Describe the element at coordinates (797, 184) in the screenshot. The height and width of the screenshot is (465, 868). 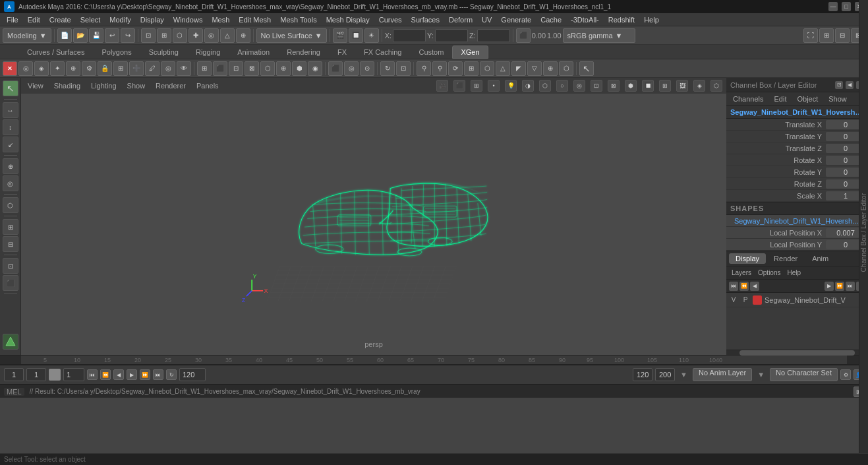
I see `channel-rotate-z: Rotate Z 0` at that location.